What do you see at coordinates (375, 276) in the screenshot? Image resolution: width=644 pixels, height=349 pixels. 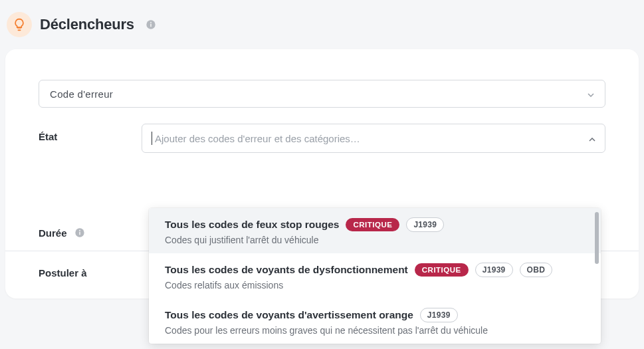 I see `dropdown-option: Tous les codes de voyants de dysfonction…` at bounding box center [375, 276].